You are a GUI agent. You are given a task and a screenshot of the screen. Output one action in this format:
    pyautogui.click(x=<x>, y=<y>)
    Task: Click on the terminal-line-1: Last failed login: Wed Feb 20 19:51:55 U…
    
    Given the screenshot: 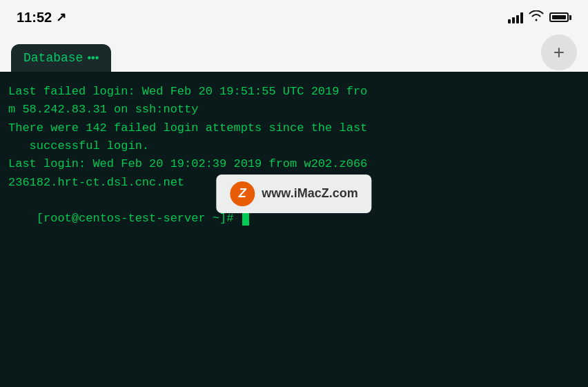 What is the action you would take?
    pyautogui.click(x=294, y=92)
    